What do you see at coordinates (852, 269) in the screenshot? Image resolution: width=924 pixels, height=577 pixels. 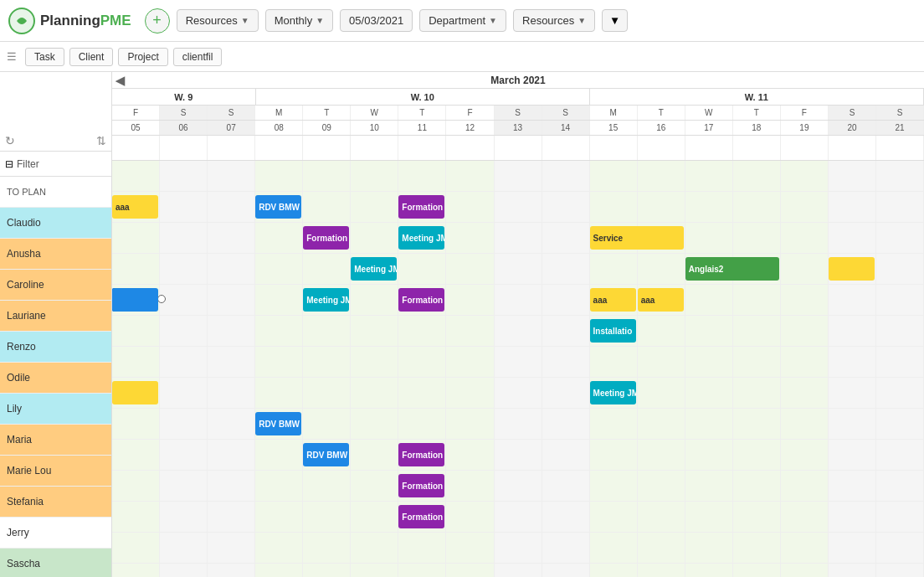 I see `calendar-event` at bounding box center [852, 269].